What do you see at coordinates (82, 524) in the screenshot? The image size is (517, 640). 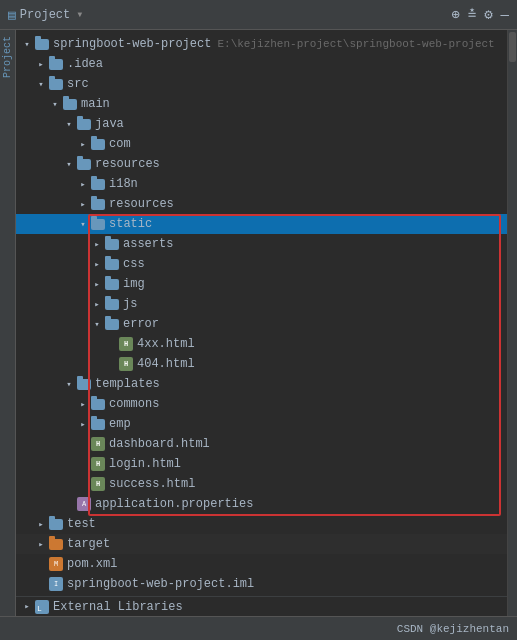 I see `test-label: test` at bounding box center [82, 524].